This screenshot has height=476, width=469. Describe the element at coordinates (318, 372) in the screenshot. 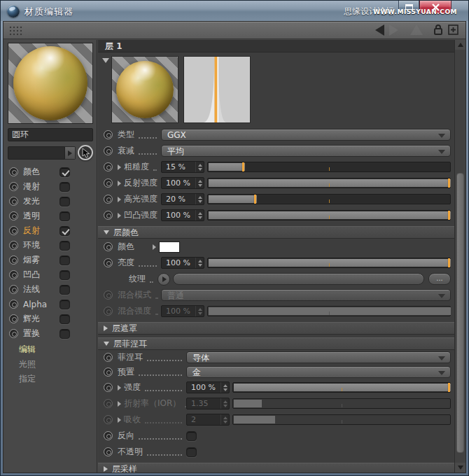

I see `preset-dropdown: 金` at that location.